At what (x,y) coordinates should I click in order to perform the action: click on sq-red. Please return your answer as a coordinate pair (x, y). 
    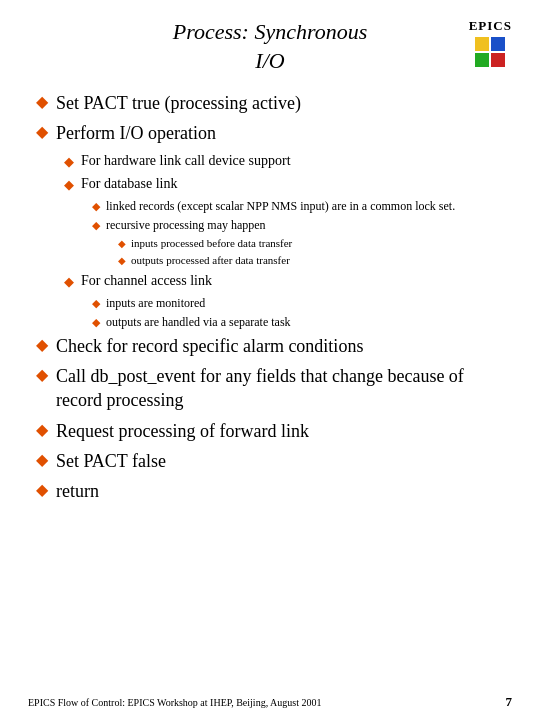
    Looking at the image, I should click on (498, 60).